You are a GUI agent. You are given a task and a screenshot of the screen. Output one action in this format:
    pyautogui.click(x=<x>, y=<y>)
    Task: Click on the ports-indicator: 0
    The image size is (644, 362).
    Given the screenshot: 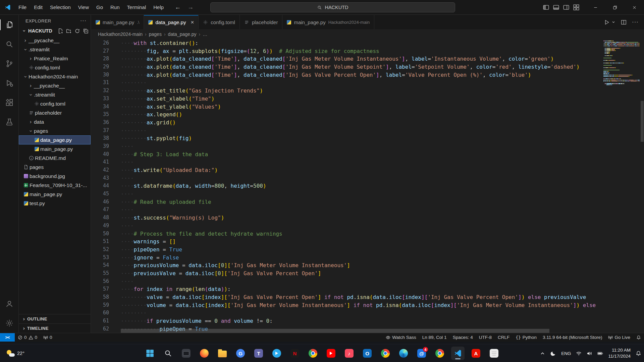 What is the action you would take?
    pyautogui.click(x=48, y=337)
    